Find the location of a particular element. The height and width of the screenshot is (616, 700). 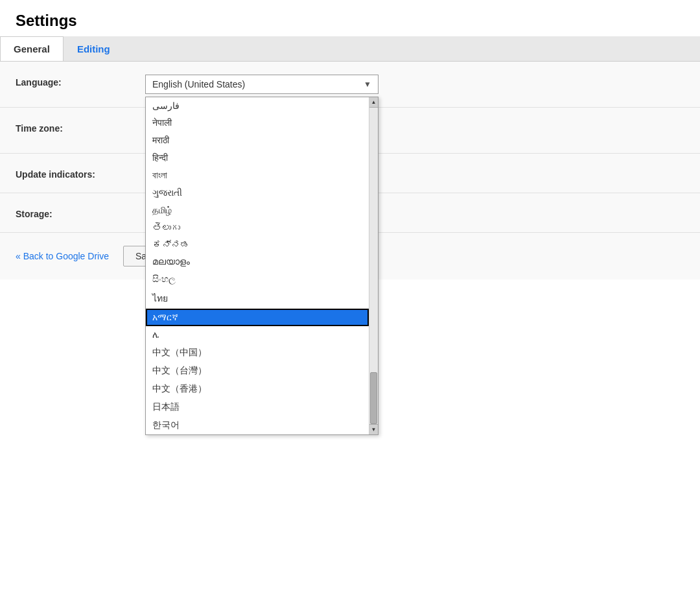

dropdown-item-telugu: తెలుగు is located at coordinates (257, 228).